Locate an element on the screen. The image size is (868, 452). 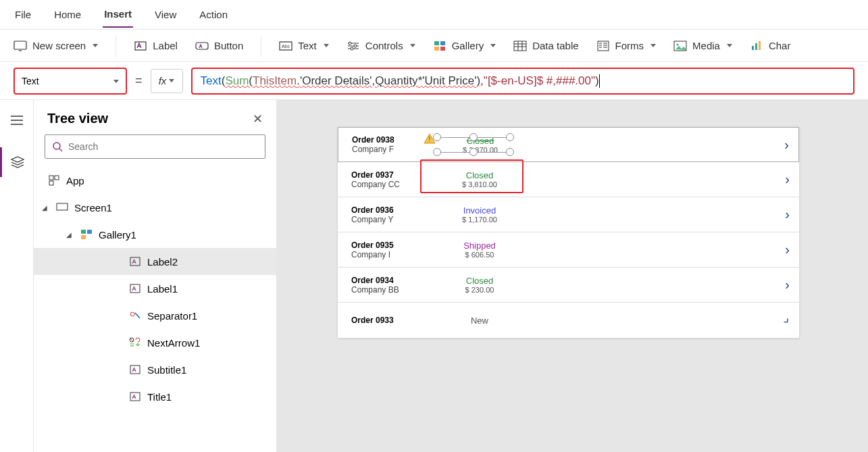
order-subtitle: Company F is located at coordinates (389, 149).